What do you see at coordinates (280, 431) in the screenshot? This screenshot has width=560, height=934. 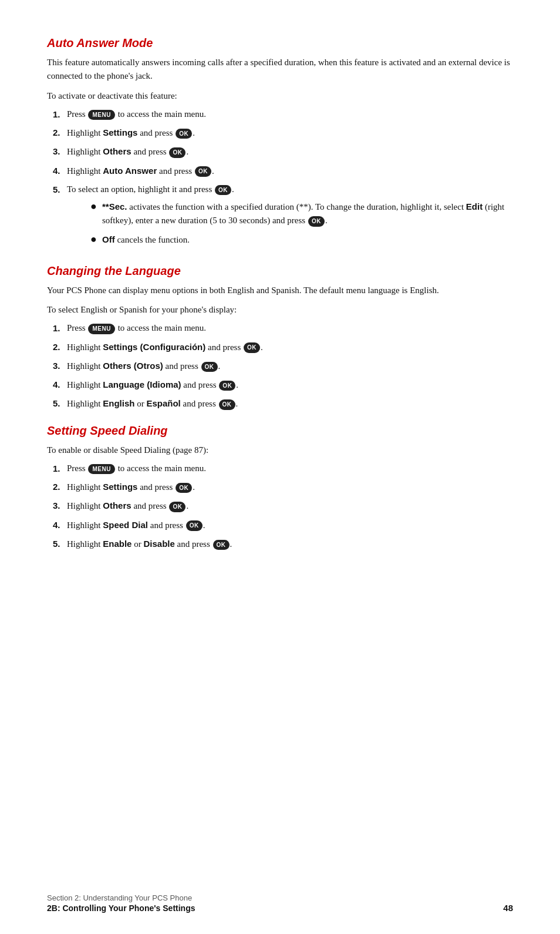 I see `speed-dialing-title: Setting Speed Dialing` at bounding box center [280, 431].